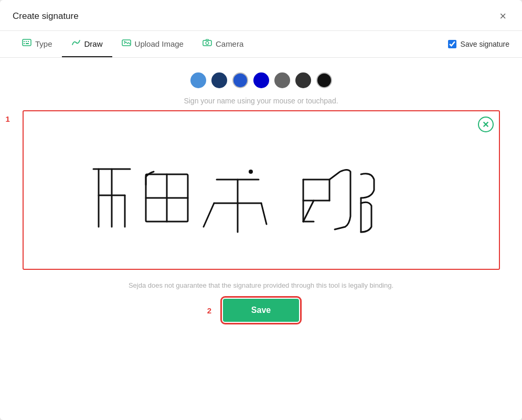 Image resolution: width=522 pixels, height=420 pixels. I want to click on upload-icon, so click(126, 44).